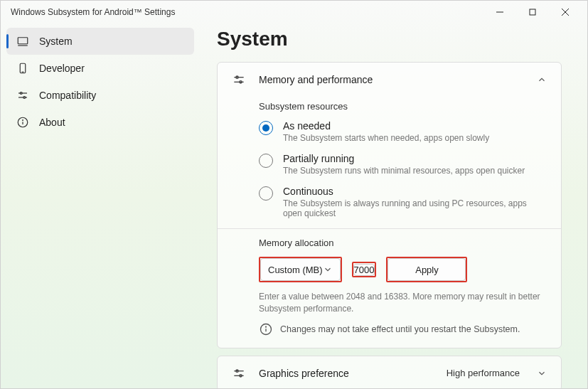 The height and width of the screenshot is (389, 588). I want to click on memory-performance-header: Memory and performance, so click(390, 80).